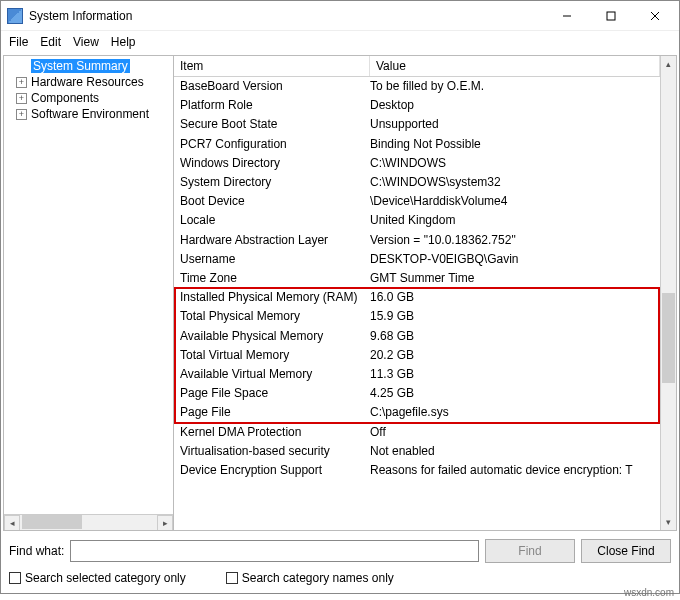 Image resolution: width=680 pixels, height=600 pixels. Describe the element at coordinates (275, 470) in the screenshot. I see `cell-item: Device Encryption Support` at that location.